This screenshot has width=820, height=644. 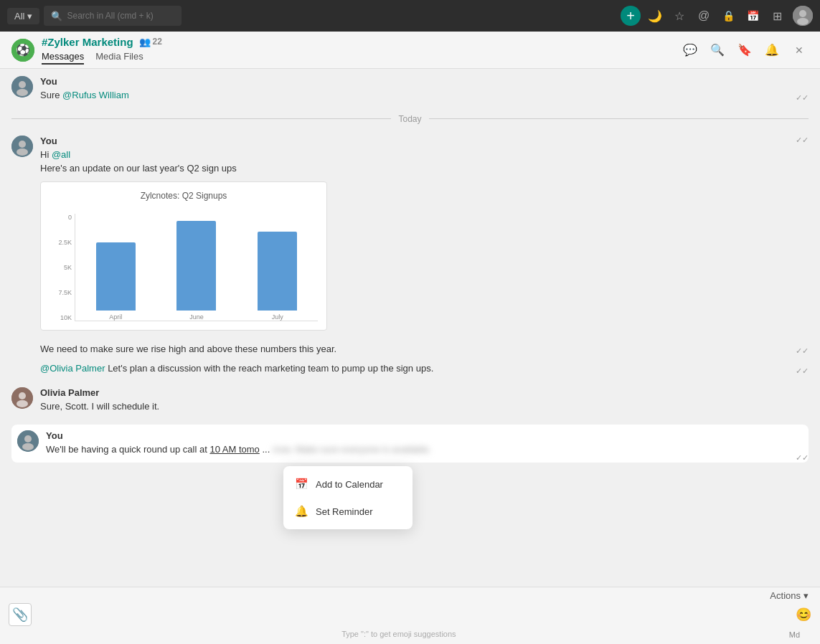 I want to click on search-bar: 🔍, so click(x=113, y=16).